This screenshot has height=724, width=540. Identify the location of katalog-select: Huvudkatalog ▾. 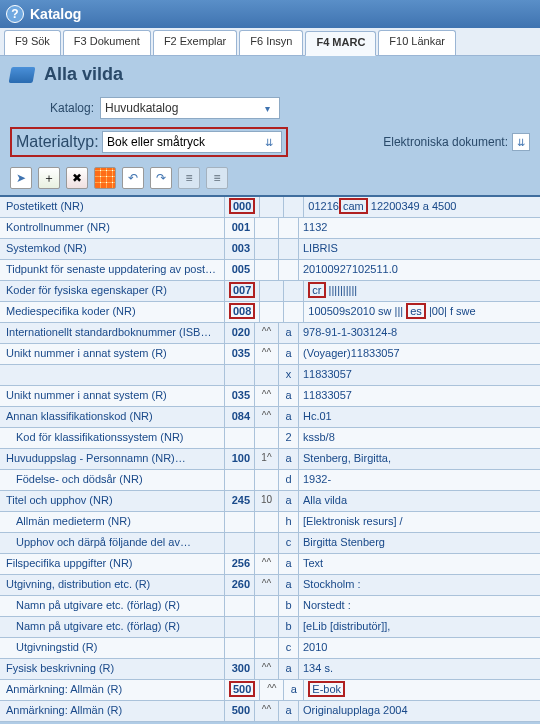
(190, 108).